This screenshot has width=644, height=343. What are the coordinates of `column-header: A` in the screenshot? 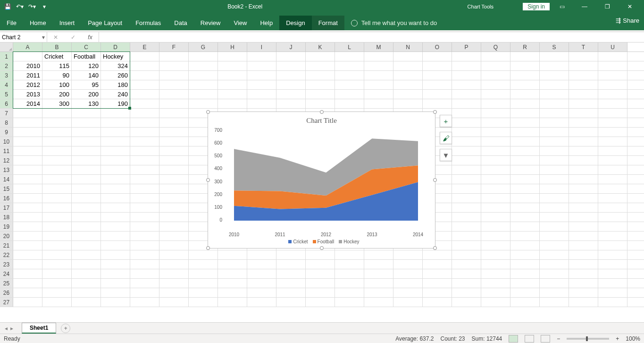 It's located at (28, 47).